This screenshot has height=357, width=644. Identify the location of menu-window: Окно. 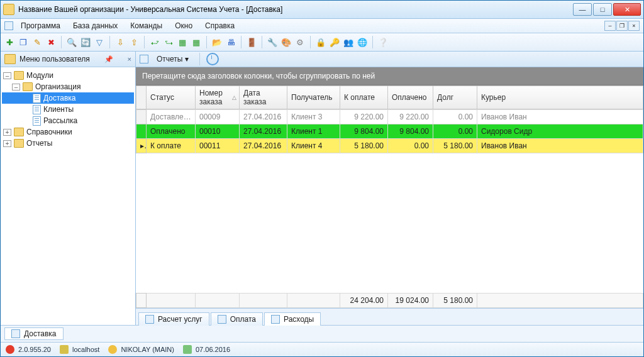
(184, 26).